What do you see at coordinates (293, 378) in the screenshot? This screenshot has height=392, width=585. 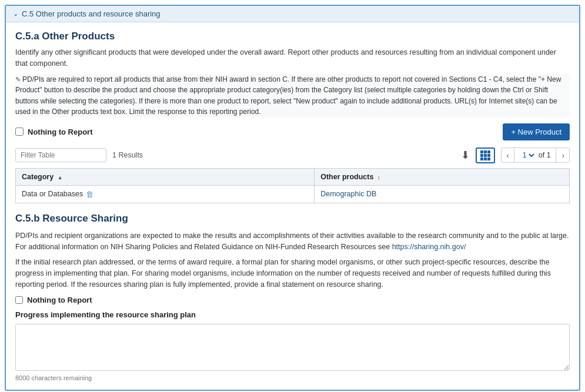 I see `char-remaining: 8000 characters remaining` at bounding box center [293, 378].